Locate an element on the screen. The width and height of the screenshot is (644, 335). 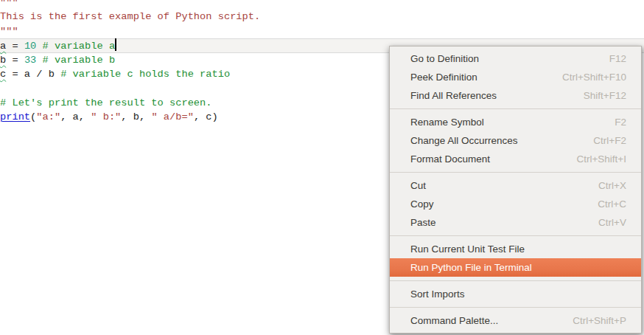
code-token-warnvar: b is located at coordinates (3, 61).